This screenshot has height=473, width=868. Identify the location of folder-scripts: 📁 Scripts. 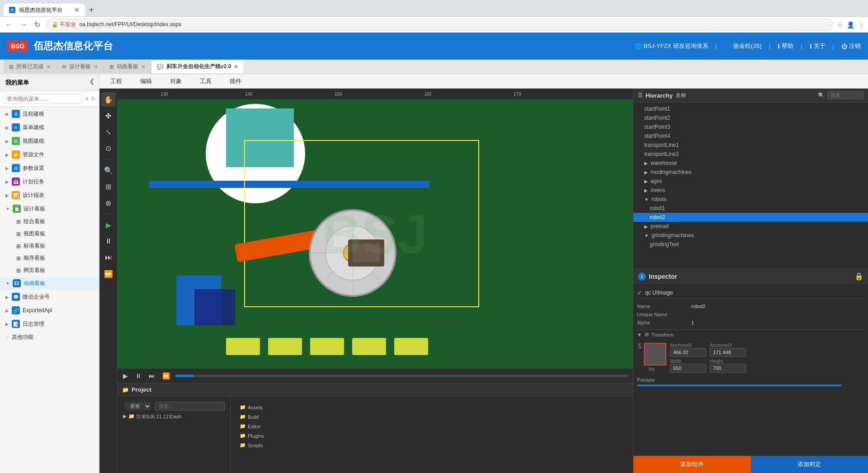
(432, 445).